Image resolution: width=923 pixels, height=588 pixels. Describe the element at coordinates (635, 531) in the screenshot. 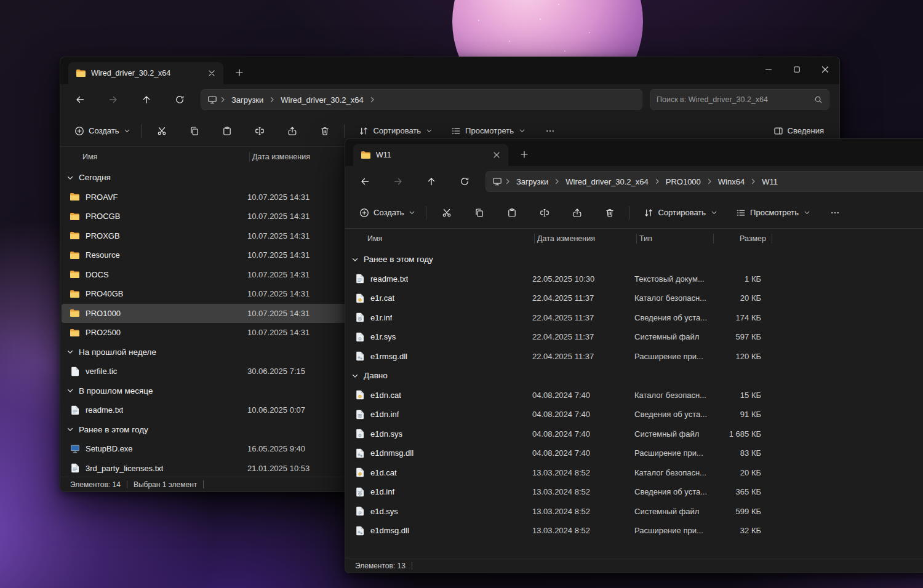

I see `file-row: e1dmsg.dll13.03.2024 8:52Расширение при.…` at that location.